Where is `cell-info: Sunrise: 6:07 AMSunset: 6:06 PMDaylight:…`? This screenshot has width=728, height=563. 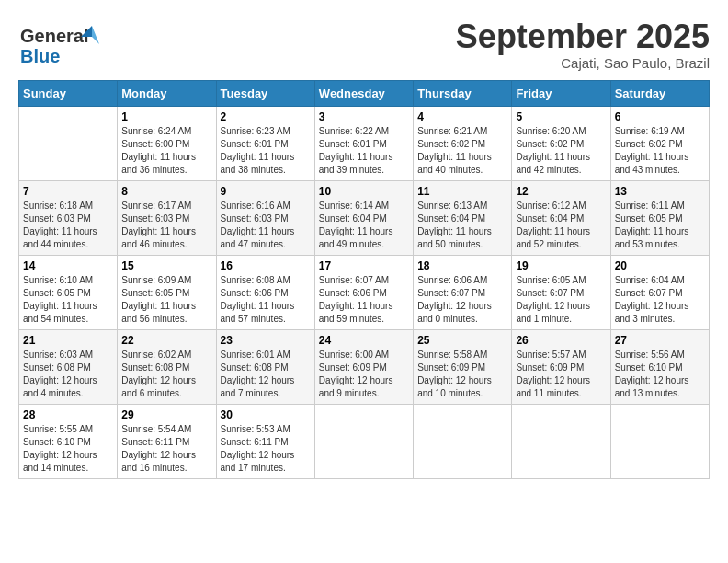 cell-info: Sunrise: 6:07 AMSunset: 6:06 PMDaylight:… is located at coordinates (357, 300).